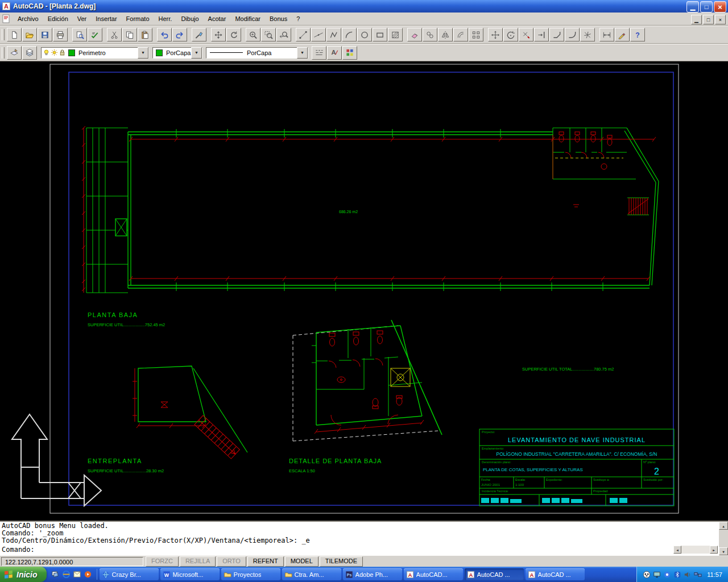 This screenshot has width=728, height=582. I want to click on match-properties-button, so click(199, 35).